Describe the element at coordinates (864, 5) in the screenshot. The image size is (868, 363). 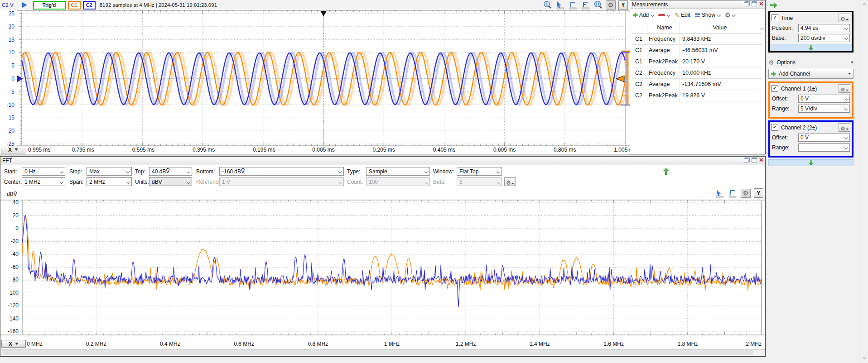
I see `scroll-up-icon` at that location.